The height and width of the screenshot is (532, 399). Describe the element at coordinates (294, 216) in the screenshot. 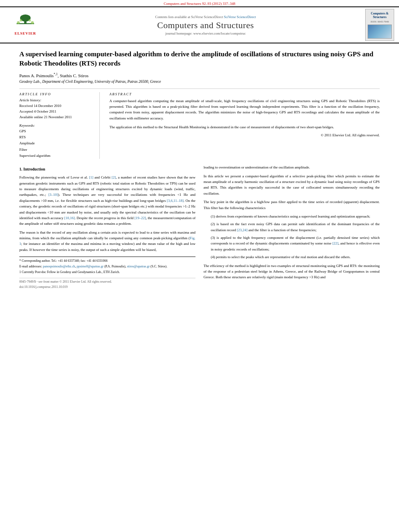

I see `list-item-1: (1) derives from experiments of known ch…` at that location.